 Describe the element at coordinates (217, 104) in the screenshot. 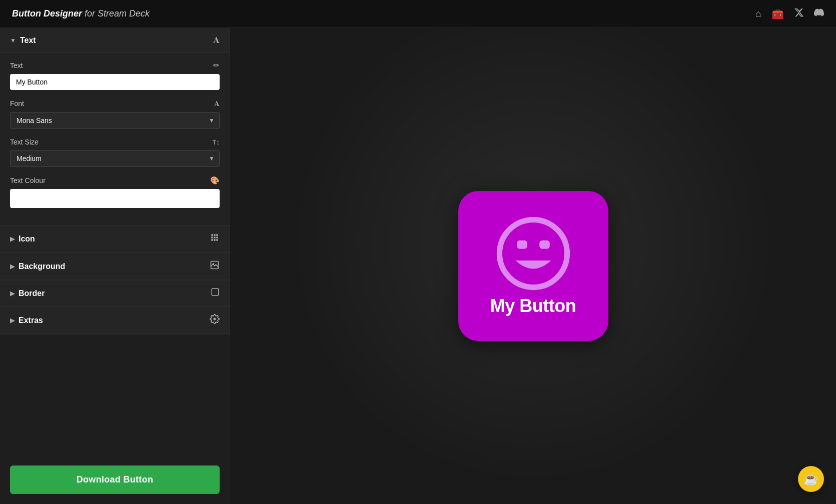

I see `font-icon: 𝐀` at that location.